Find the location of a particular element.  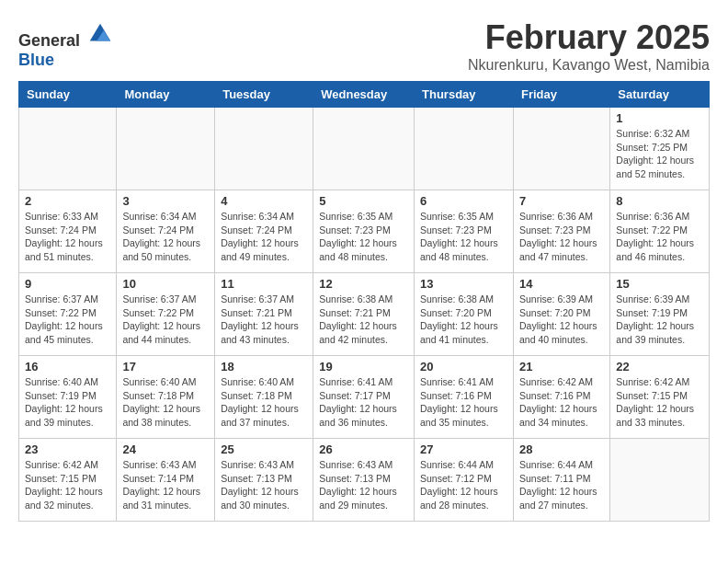

day-info: Sunrise: 6:33 AM Sunset: 7:24 PM Dayligh… is located at coordinates (68, 237).